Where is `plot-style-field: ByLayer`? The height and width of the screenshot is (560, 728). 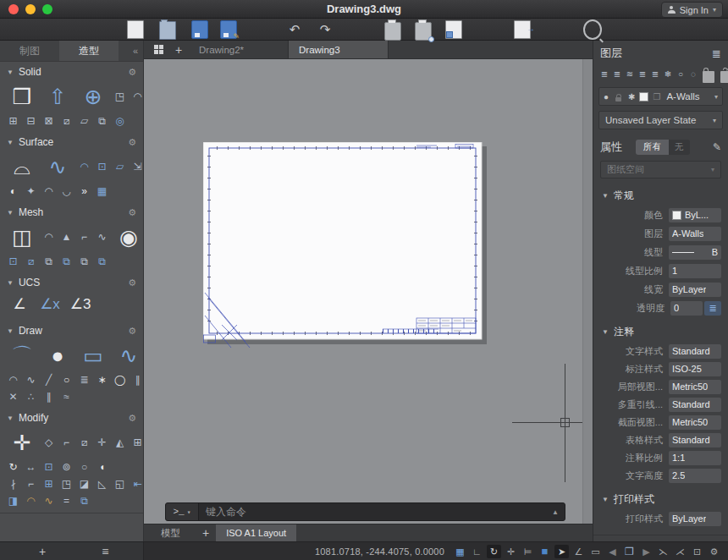 plot-style-field: ByLayer is located at coordinates (695, 519).